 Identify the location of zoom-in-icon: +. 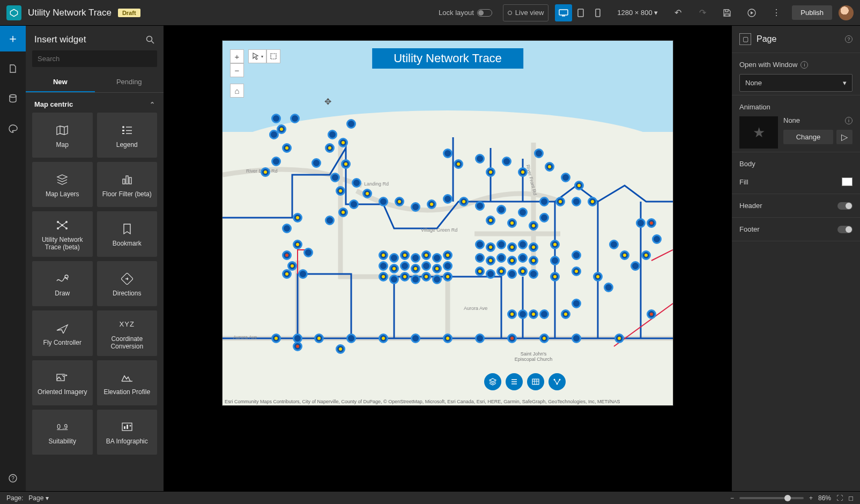
(811, 498).